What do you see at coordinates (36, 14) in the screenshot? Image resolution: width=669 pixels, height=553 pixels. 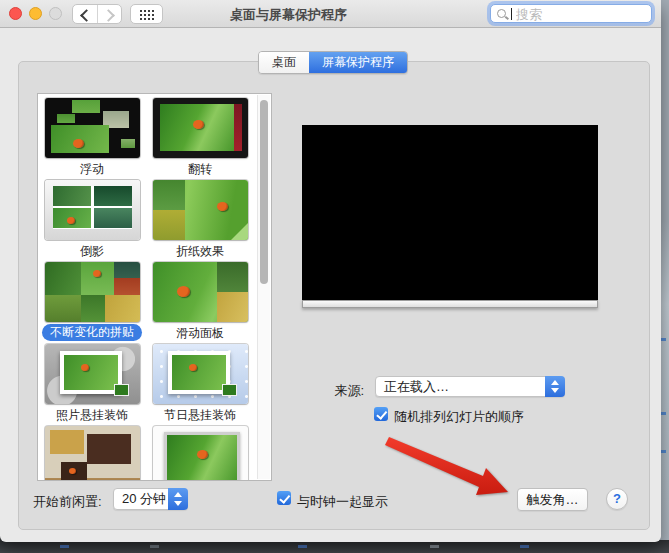 I see `minimize-button` at bounding box center [36, 14].